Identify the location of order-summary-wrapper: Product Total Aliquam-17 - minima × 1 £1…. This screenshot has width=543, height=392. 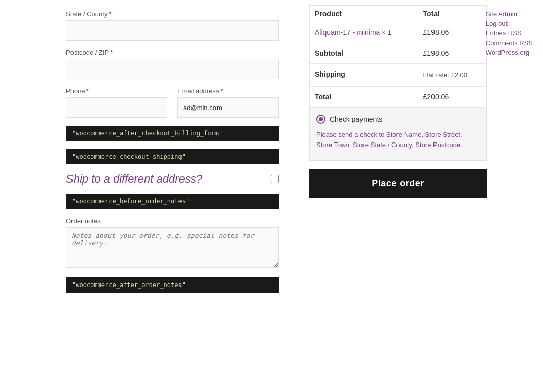
(398, 83).